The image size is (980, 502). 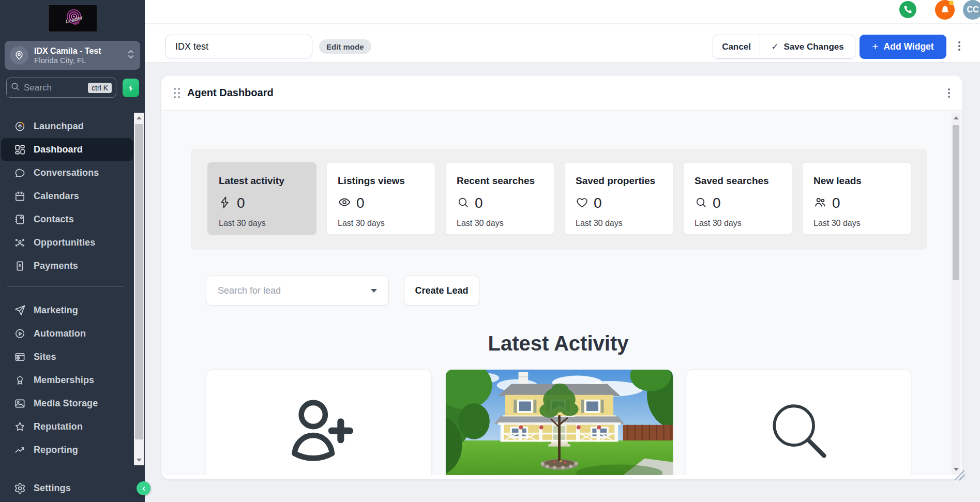 What do you see at coordinates (875, 47) in the screenshot?
I see `plus-icon: +` at bounding box center [875, 47].